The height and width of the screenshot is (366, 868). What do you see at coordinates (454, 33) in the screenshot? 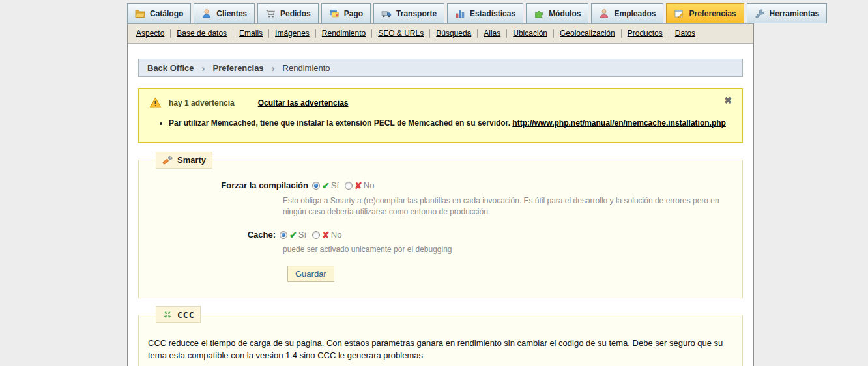
I see `submenu-busqueda: Búsqueda` at bounding box center [454, 33].